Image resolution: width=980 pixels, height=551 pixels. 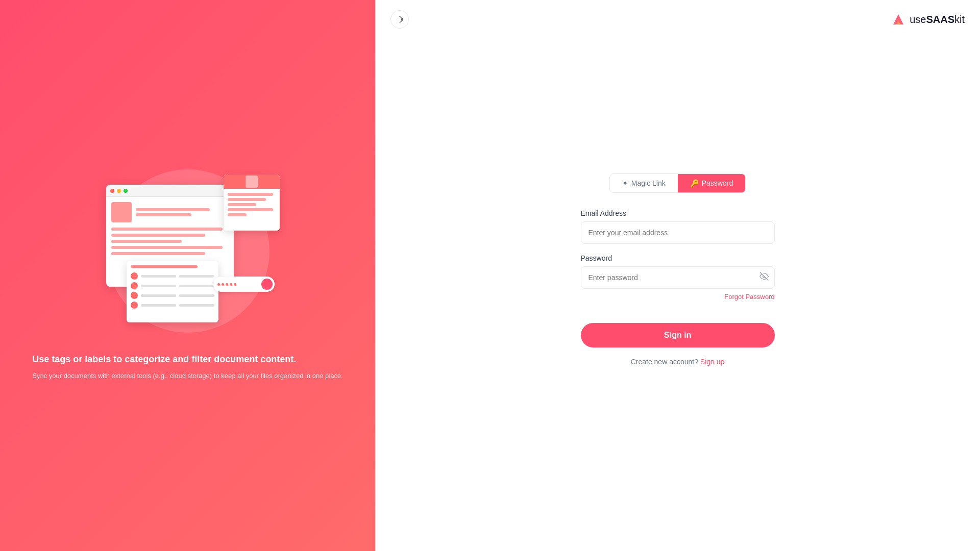 What do you see at coordinates (400, 19) in the screenshot?
I see `theme-toggle-button: ☽` at bounding box center [400, 19].